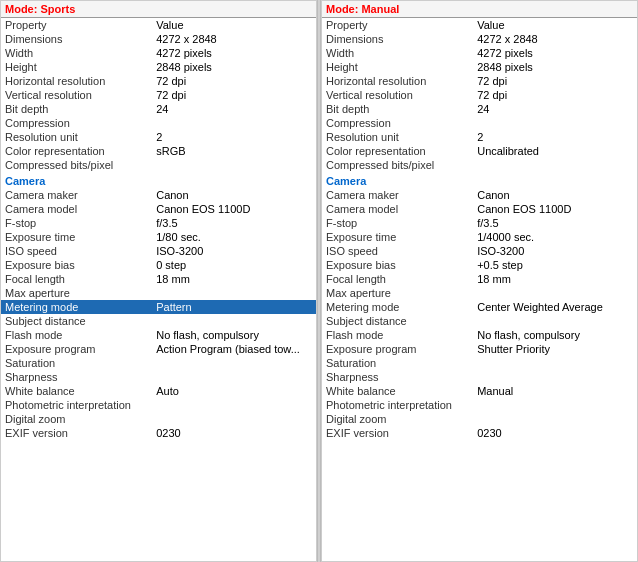 The width and height of the screenshot is (638, 562). What do you see at coordinates (158, 137) in the screenshot?
I see `table-row: Resolution unit2` at bounding box center [158, 137].